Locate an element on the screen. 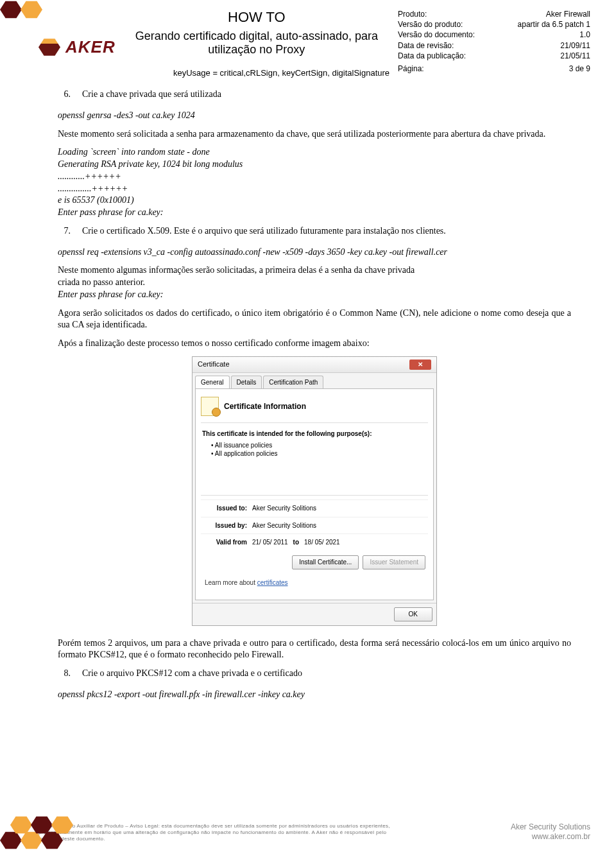 Image resolution: width=616 pixels, height=850 pixels. meta-label: Versão do documento: is located at coordinates (436, 35).